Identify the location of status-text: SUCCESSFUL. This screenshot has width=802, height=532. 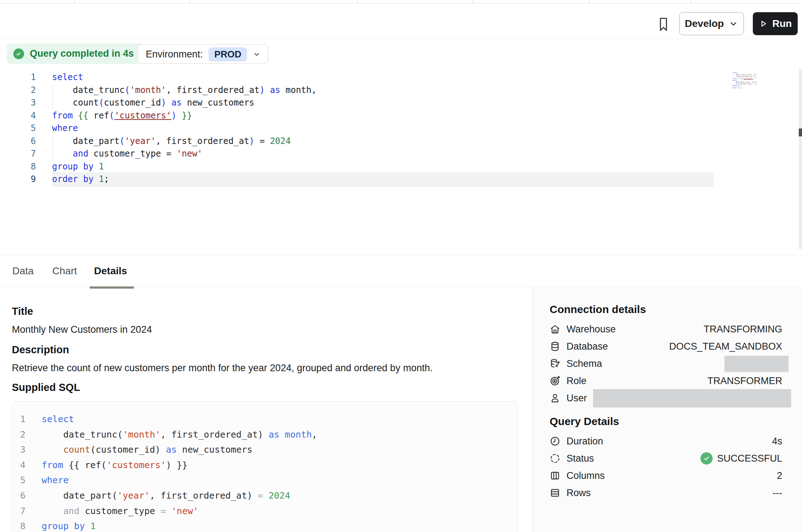
(750, 459).